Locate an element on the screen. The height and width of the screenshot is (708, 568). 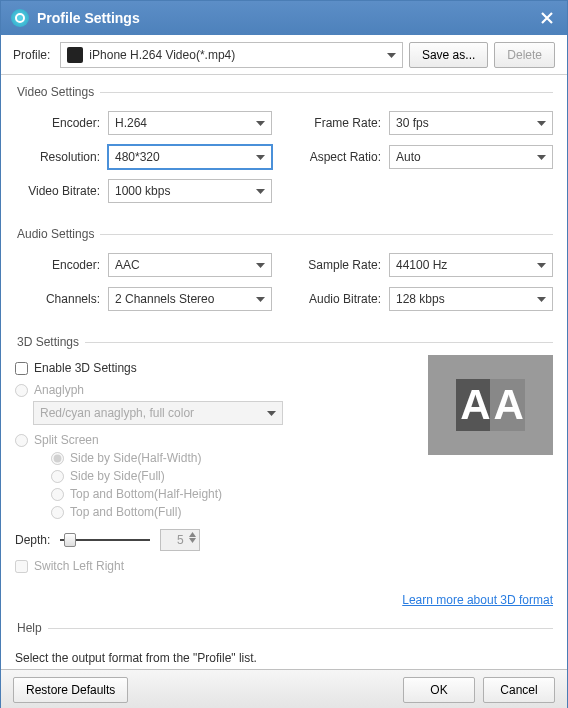
audio-bitrate-dropdown: 128 kbps is located at coordinates (471, 299).